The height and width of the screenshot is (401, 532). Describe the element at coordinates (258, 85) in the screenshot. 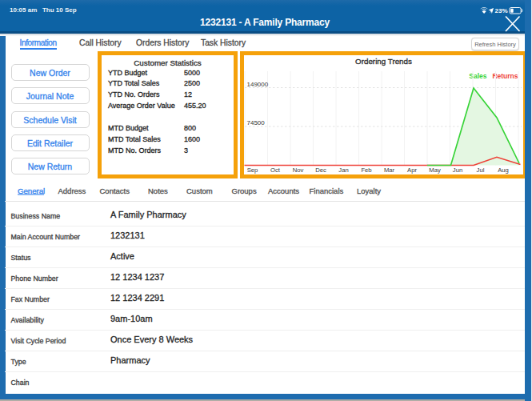

I see `svg-text: 149000` at that location.